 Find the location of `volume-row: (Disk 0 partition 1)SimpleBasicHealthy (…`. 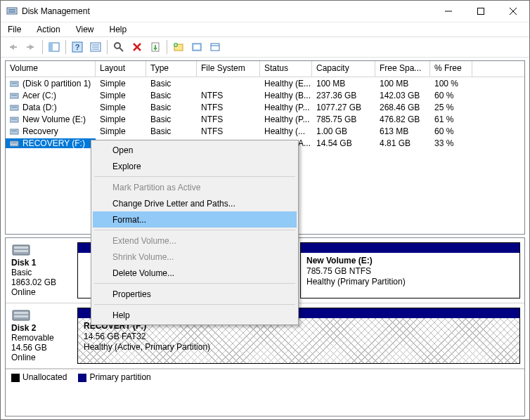

volume-row: (Disk 0 partition 1)SimpleBasicHealthy (… is located at coordinates (265, 83).